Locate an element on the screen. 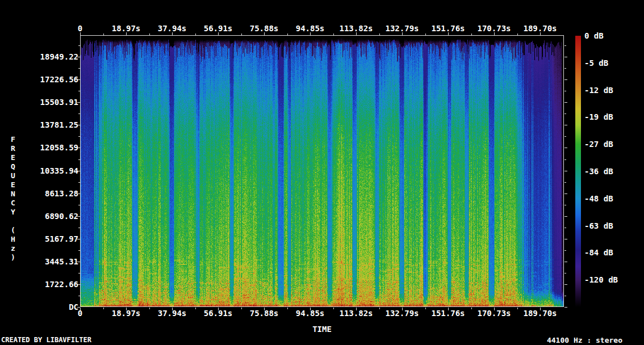  frequency-axis-title-char: C is located at coordinates (13, 203).